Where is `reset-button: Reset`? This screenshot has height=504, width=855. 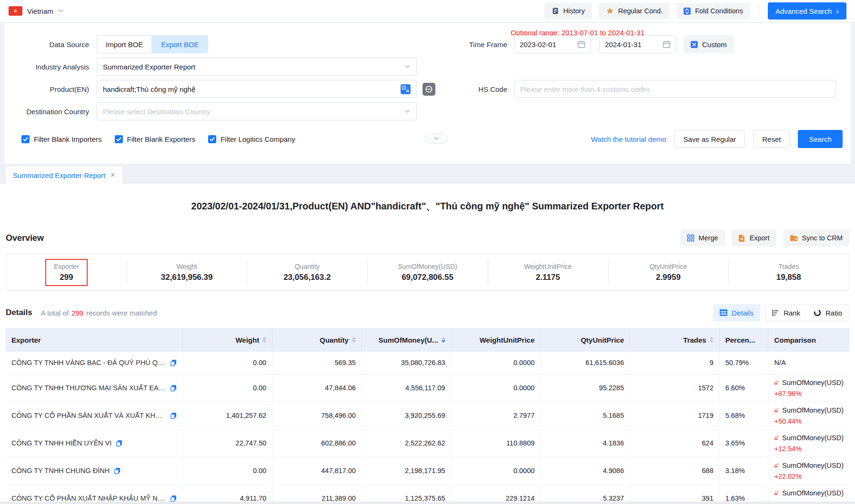 reset-button: Reset is located at coordinates (772, 139).